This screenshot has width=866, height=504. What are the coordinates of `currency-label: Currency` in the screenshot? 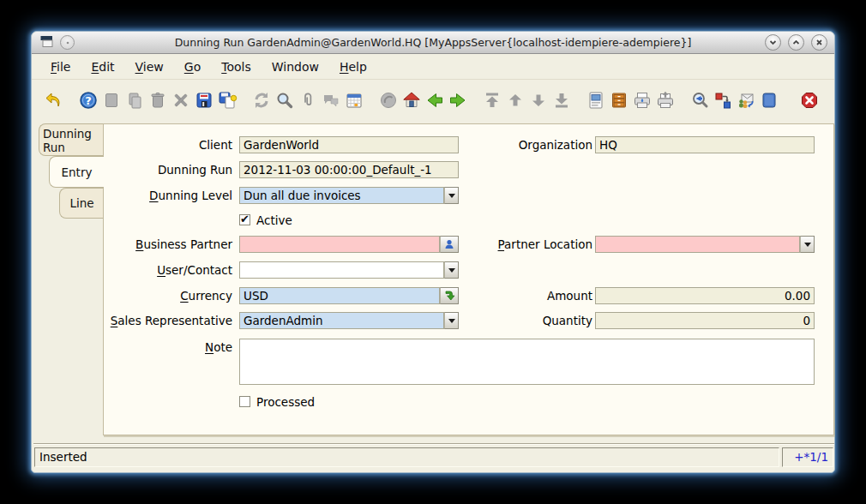 It's located at (168, 296).